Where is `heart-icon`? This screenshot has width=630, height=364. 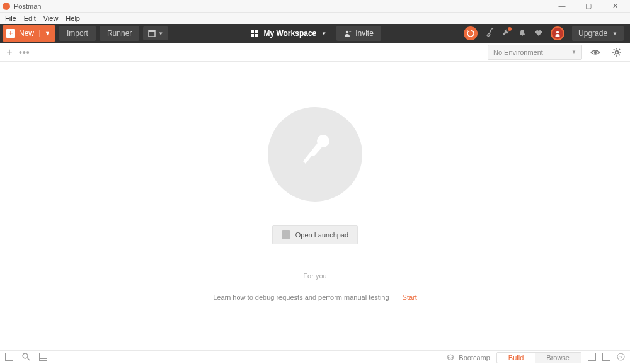
heart-icon is located at coordinates (539, 34).